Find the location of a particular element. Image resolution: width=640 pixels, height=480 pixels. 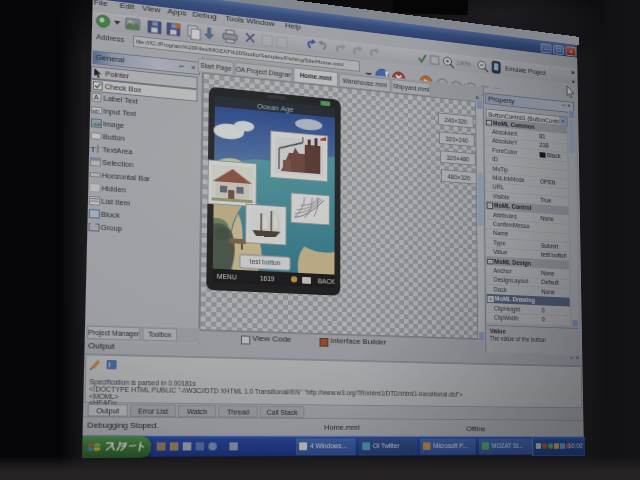

svg-text: 1619 is located at coordinates (268, 278).